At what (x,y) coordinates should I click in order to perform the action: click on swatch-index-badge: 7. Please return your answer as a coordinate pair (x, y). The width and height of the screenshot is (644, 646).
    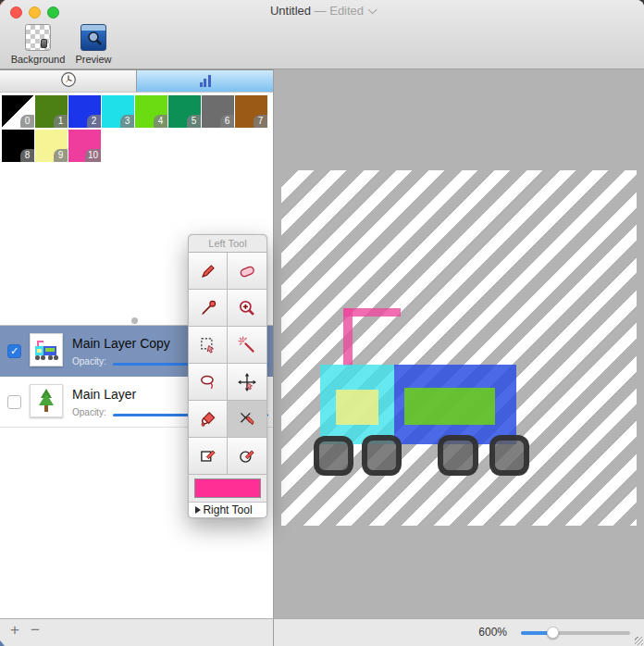
    Looking at the image, I should click on (261, 121).